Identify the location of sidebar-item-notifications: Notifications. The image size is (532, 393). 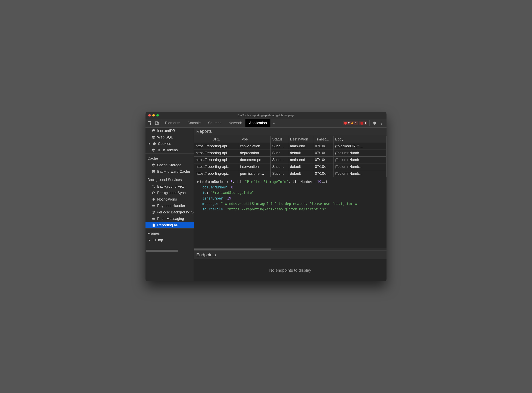
(170, 199).